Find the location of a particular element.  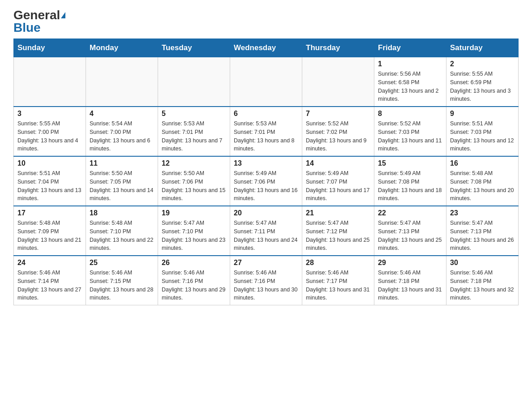

day-number: 8 is located at coordinates (410, 114).